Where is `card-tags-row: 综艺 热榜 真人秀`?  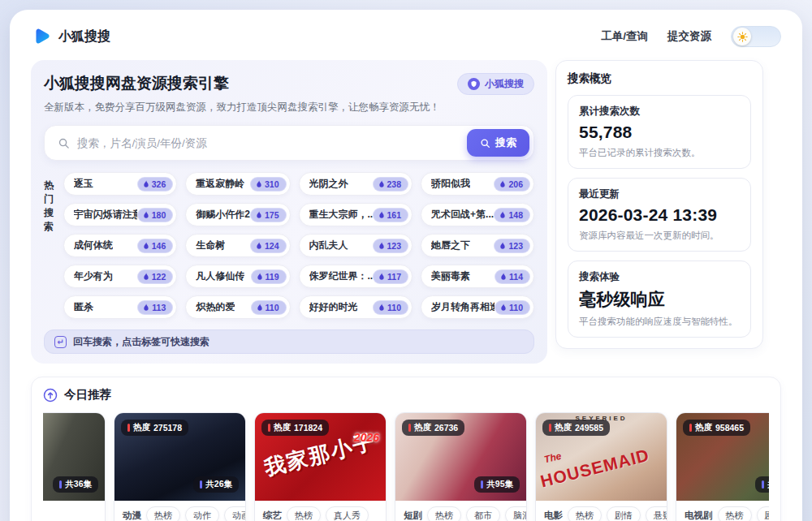
card-tags-row: 综艺 热榜 真人秀 is located at coordinates (320, 511).